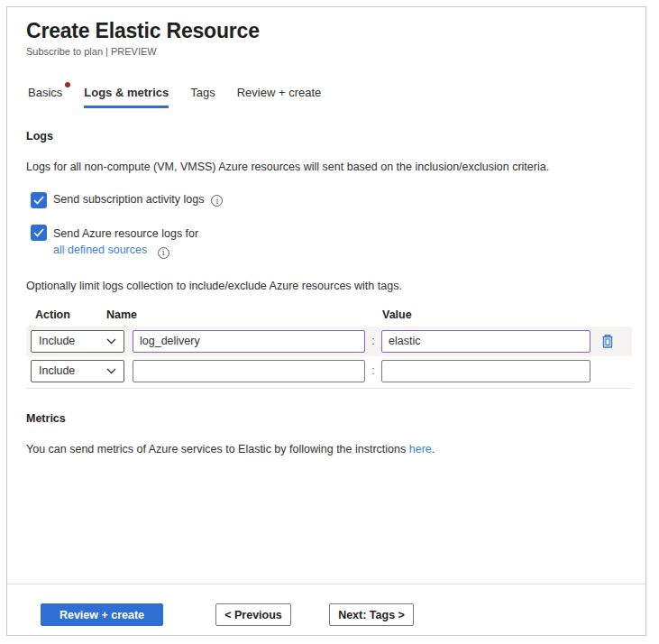 The height and width of the screenshot is (644, 659). Describe the element at coordinates (326, 31) in the screenshot. I see `page-title: Create Elastic Resource` at that location.